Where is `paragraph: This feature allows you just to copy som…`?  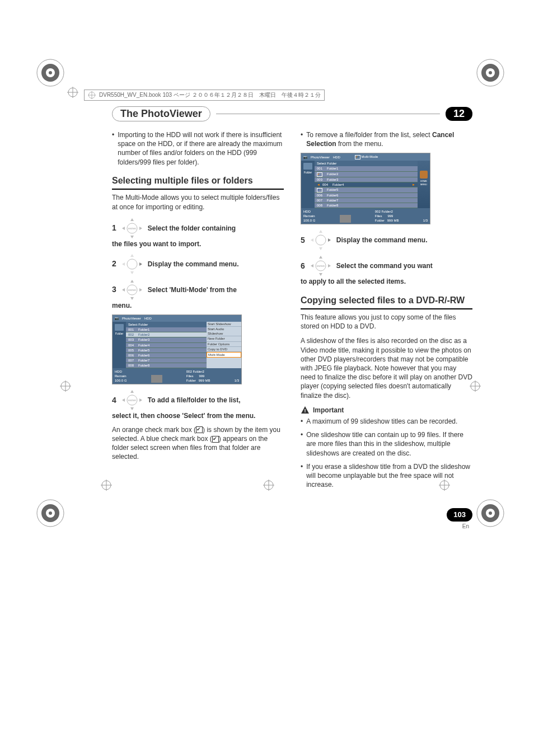
paragraph: This feature allows you just to copy som… is located at coordinates (386, 322).